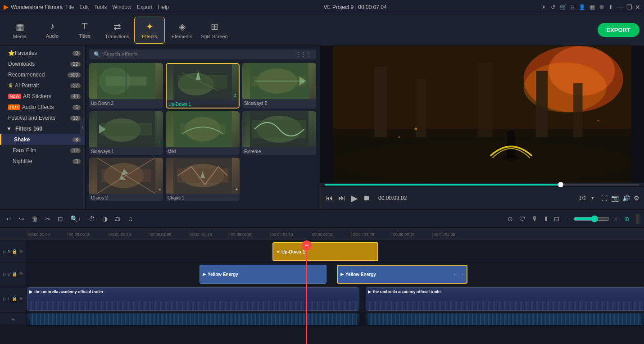  Describe the element at coordinates (325, 252) in the screenshot. I see `clip-updown1: ✦ Up-Down 1` at that location.